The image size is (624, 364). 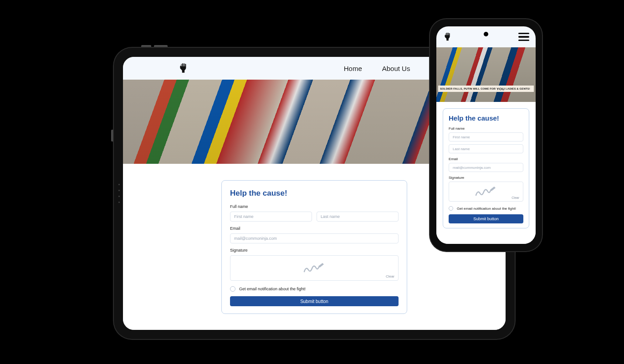 What do you see at coordinates (119, 193) in the screenshot?
I see `tablet-speaker-dots` at bounding box center [119, 193].